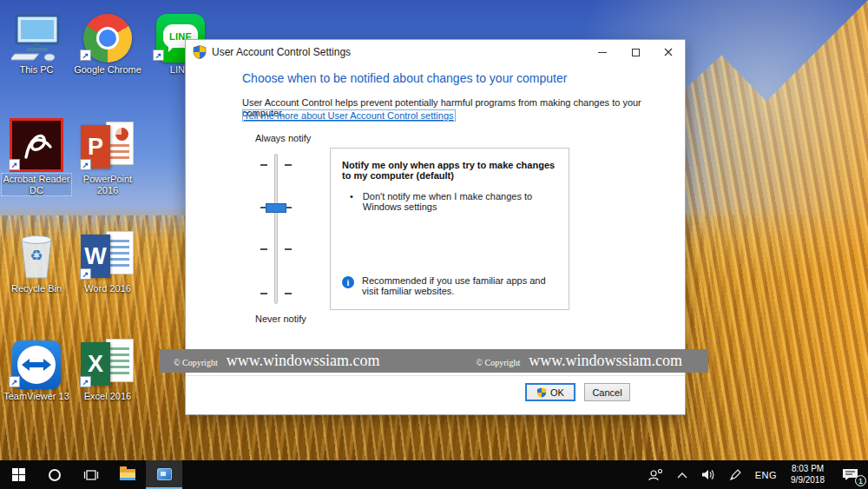 Image resolution: width=868 pixels, height=489 pixels. I want to click on maximize-button, so click(635, 52).